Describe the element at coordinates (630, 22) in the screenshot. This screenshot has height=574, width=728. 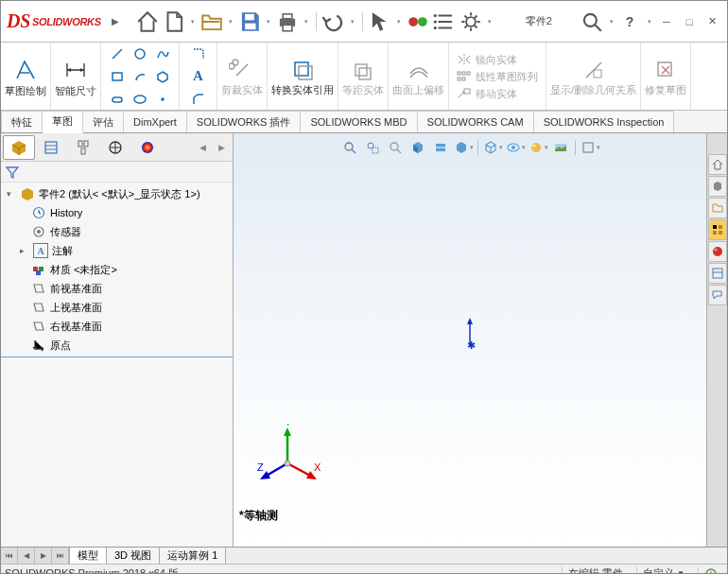
I see `help-icon: ?` at that location.